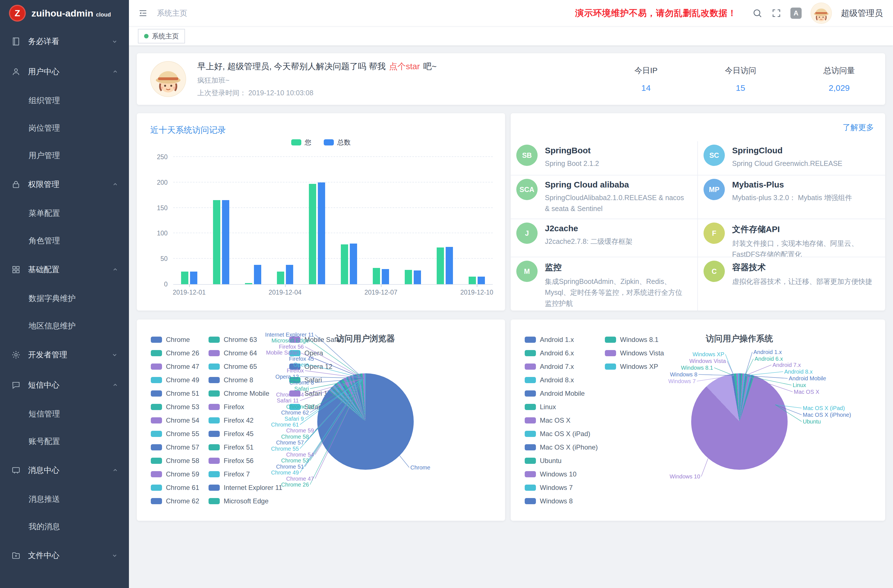  Describe the element at coordinates (175, 353) in the screenshot. I see `legend-item: Chrome 26` at that location.